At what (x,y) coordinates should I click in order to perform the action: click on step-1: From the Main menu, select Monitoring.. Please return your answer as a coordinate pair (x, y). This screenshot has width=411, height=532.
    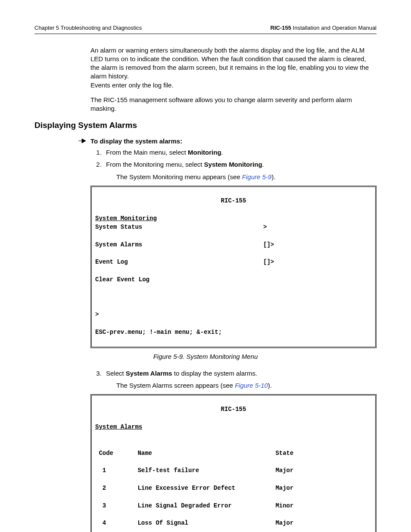
    Looking at the image, I should click on (240, 152).